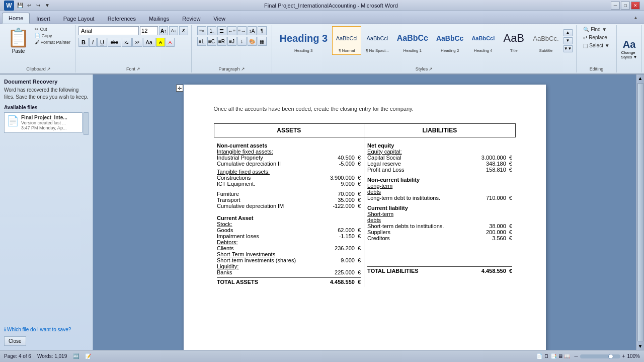 The image size is (644, 362). What do you see at coordinates (615, 6) in the screenshot?
I see `minimize-btn: ─` at bounding box center [615, 6].